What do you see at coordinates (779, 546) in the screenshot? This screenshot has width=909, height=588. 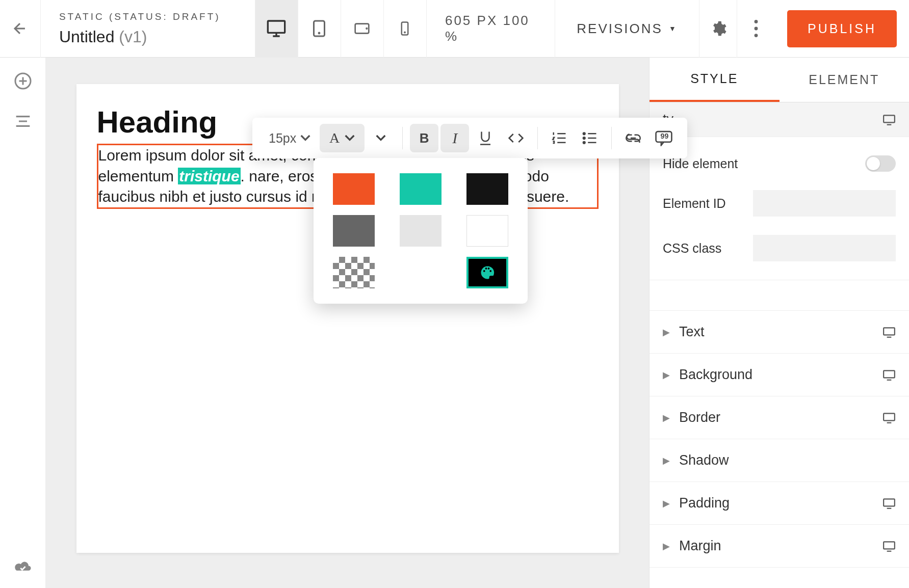 I see `accordion-margin: ▶Margin` at bounding box center [779, 546].